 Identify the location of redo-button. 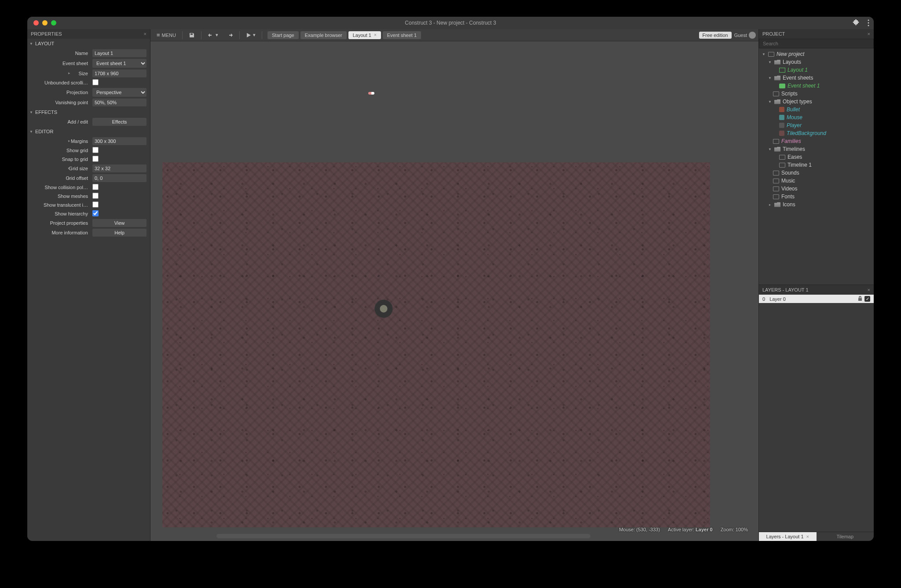
(230, 35).